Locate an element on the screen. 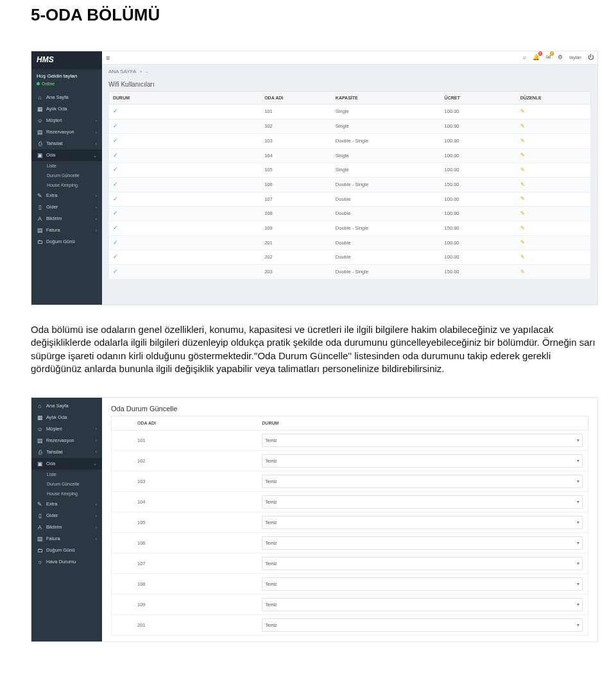 Image resolution: width=616 pixels, height=696 pixels. th-oda: ODA ADI is located at coordinates (200, 423).